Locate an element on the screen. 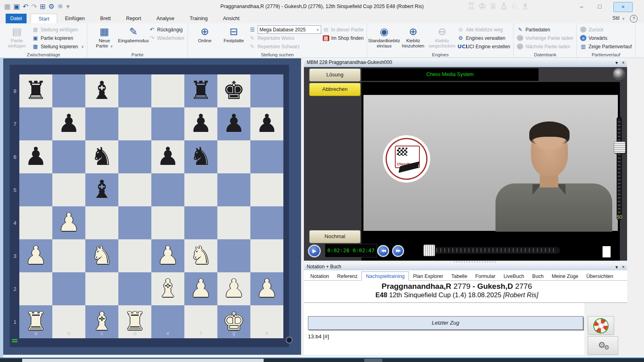 The image size is (644, 362). tab-training: Training is located at coordinates (199, 19).